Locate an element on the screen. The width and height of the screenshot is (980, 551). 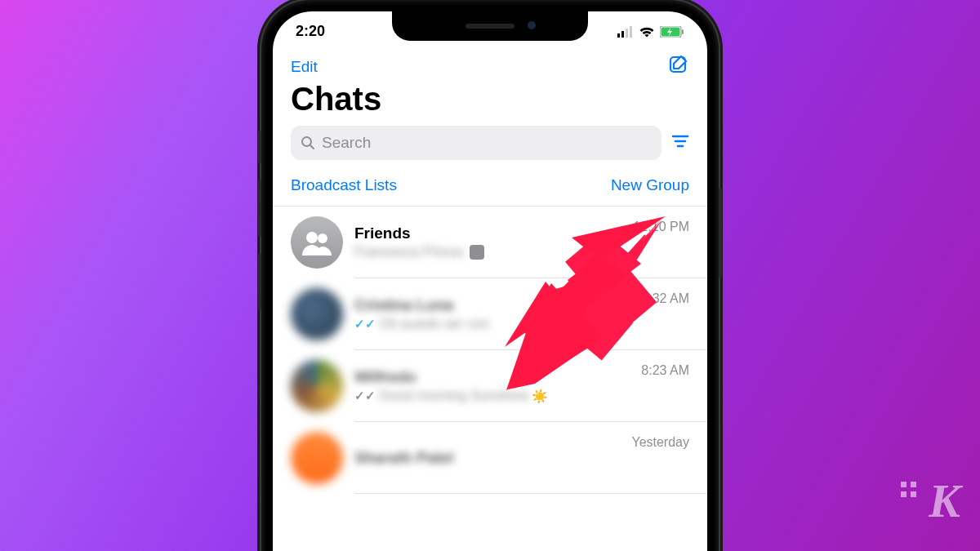
chat-time: Yesterday is located at coordinates (660, 442).